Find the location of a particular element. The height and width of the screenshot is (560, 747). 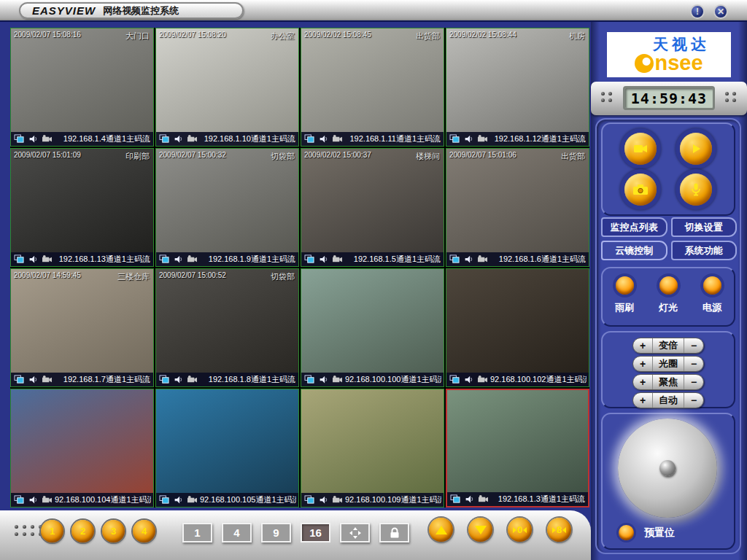

close-button: ✕ is located at coordinates (721, 12).